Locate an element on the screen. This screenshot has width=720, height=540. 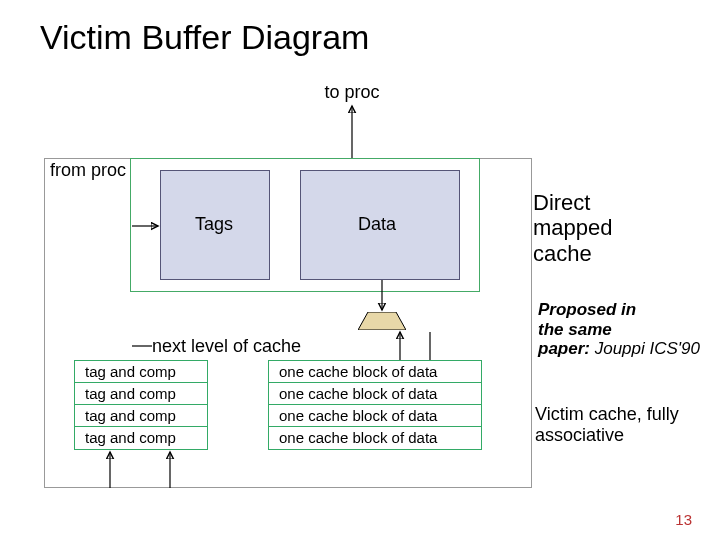
page-number: 13 is located at coordinates (684, 520).